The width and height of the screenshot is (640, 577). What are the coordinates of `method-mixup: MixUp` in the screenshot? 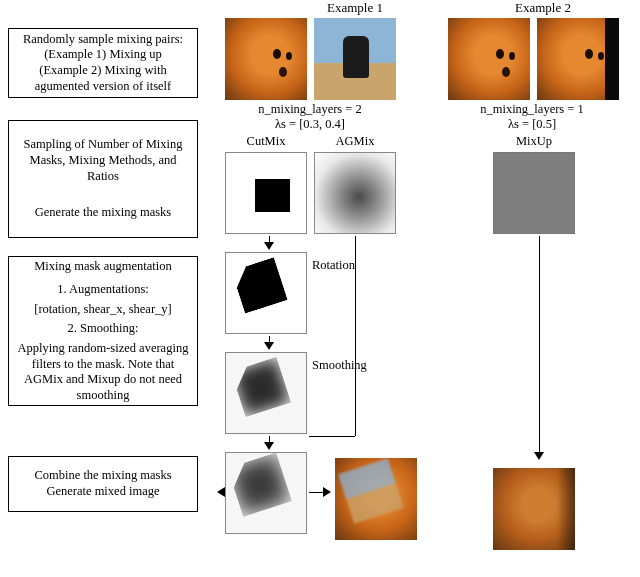 It's located at (534, 142).